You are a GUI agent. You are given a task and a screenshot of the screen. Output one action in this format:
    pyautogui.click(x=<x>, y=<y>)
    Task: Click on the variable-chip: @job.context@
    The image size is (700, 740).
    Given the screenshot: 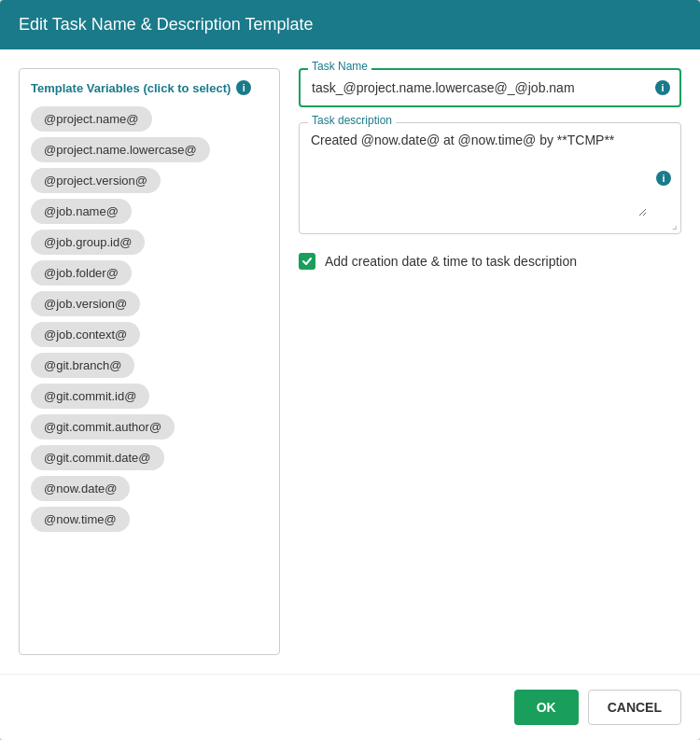 What is the action you would take?
    pyautogui.click(x=86, y=334)
    